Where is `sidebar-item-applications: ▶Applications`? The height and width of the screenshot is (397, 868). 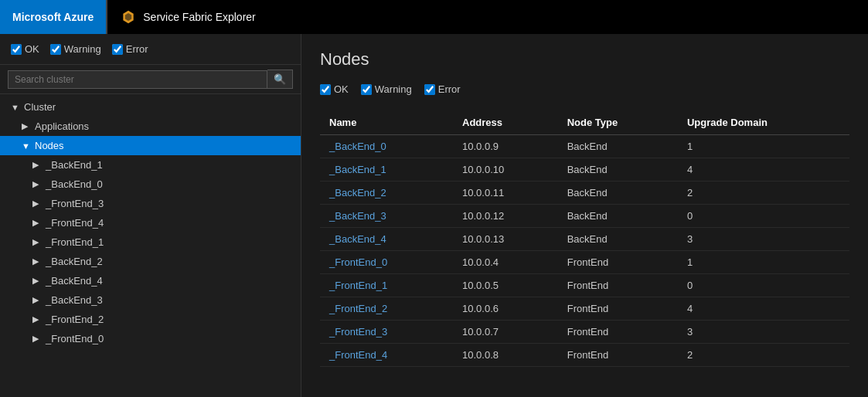 sidebar-item-applications: ▶Applications is located at coordinates (150, 127).